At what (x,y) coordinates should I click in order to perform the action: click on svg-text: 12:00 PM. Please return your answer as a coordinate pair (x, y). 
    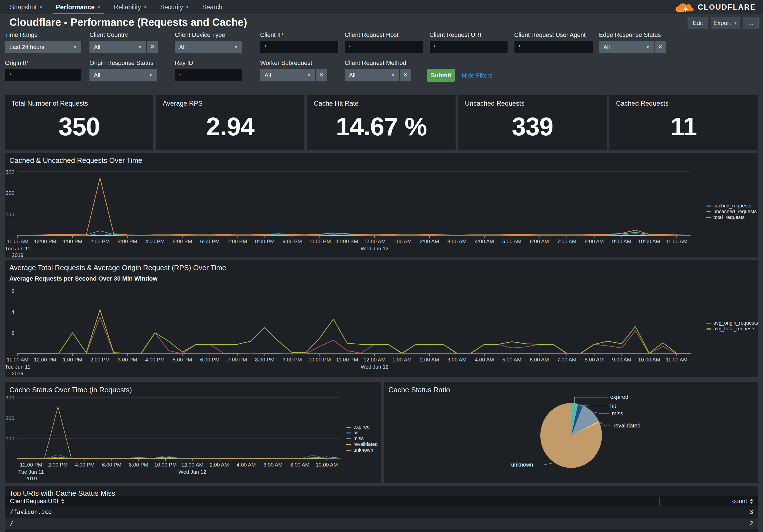
    Looking at the image, I should click on (45, 360).